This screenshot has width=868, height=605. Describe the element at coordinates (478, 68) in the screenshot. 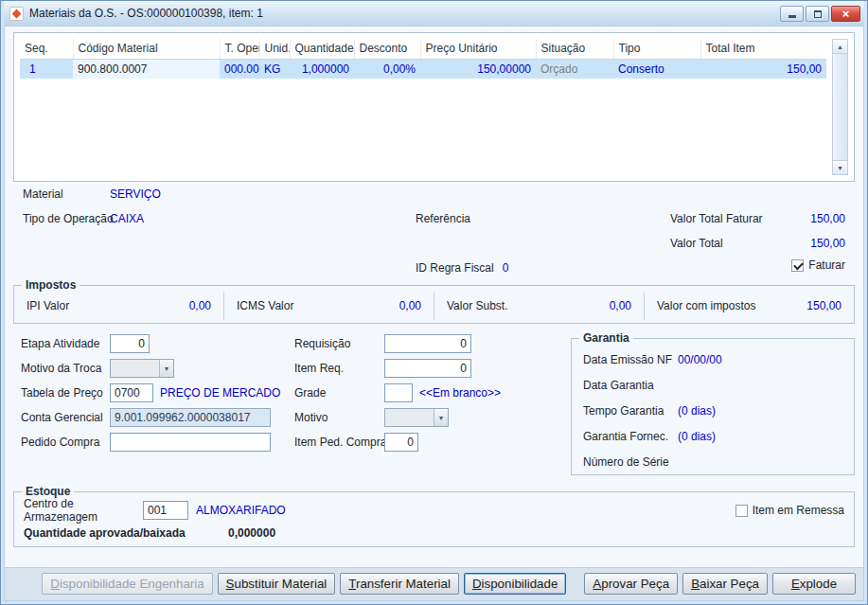

I see `cell-preco-unitario: 150,00000` at that location.